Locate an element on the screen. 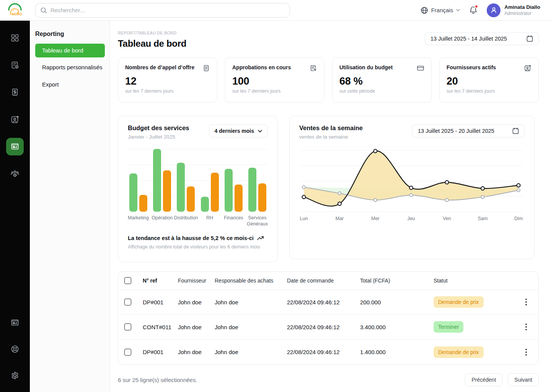 This screenshot has height=392, width=551. stat-value: 100 is located at coordinates (275, 81).